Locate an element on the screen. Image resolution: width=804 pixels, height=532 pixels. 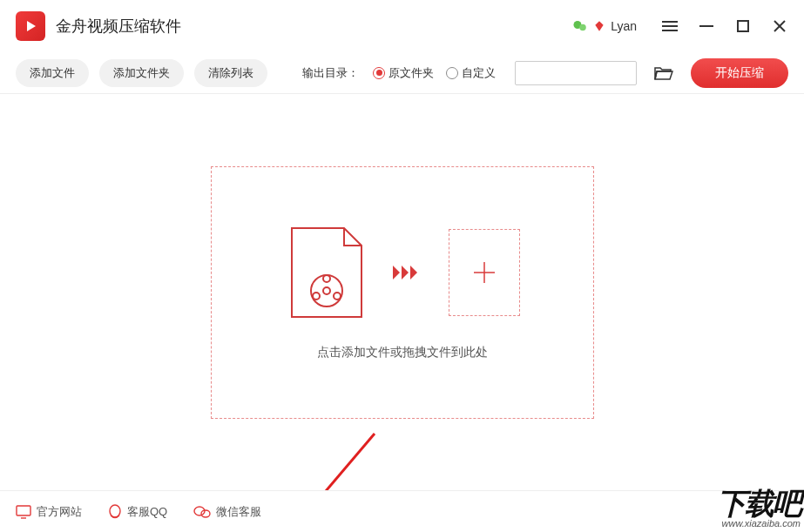
user-area: Lyan is located at coordinates (605, 26).